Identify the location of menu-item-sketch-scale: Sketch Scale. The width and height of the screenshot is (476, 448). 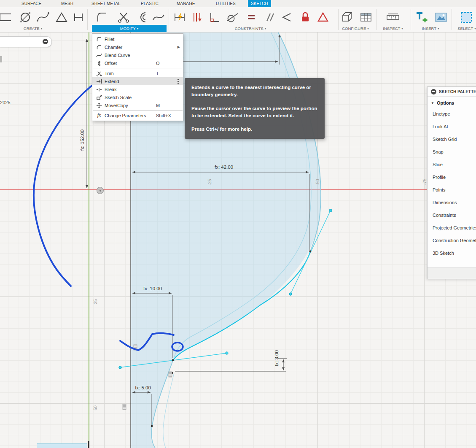
(137, 97).